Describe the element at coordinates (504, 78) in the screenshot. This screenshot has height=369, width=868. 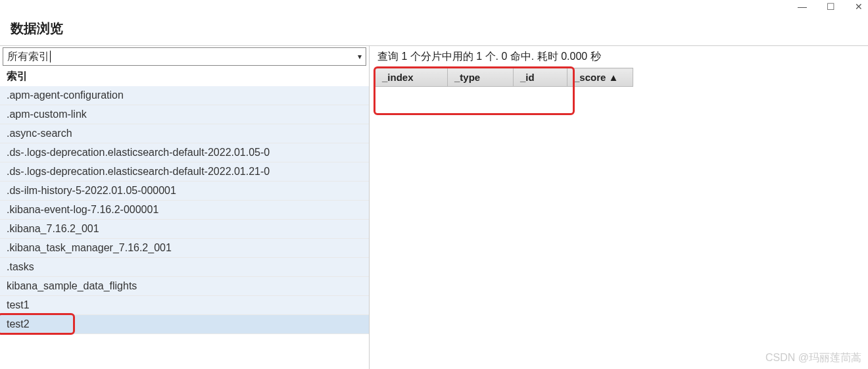
I see `table-header-row: _index_type_id_score ▲` at that location.